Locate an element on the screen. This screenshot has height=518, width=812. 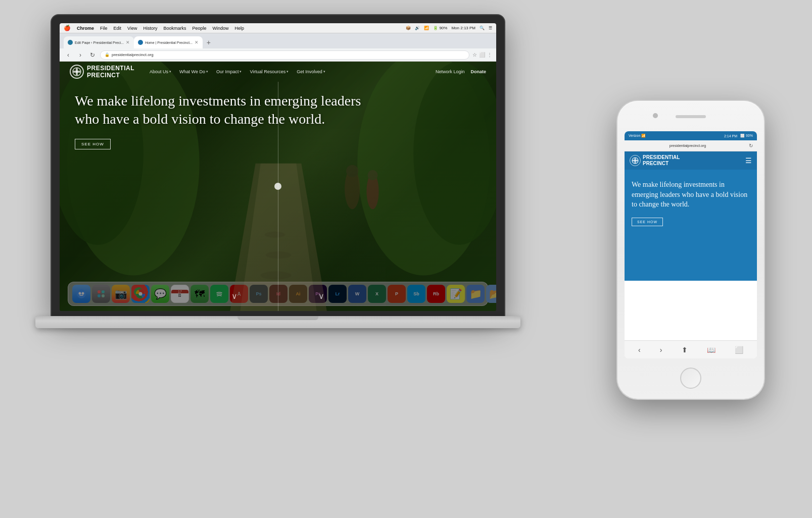
phone-hero: We make lifelong investments in emerging… is located at coordinates (691, 225).